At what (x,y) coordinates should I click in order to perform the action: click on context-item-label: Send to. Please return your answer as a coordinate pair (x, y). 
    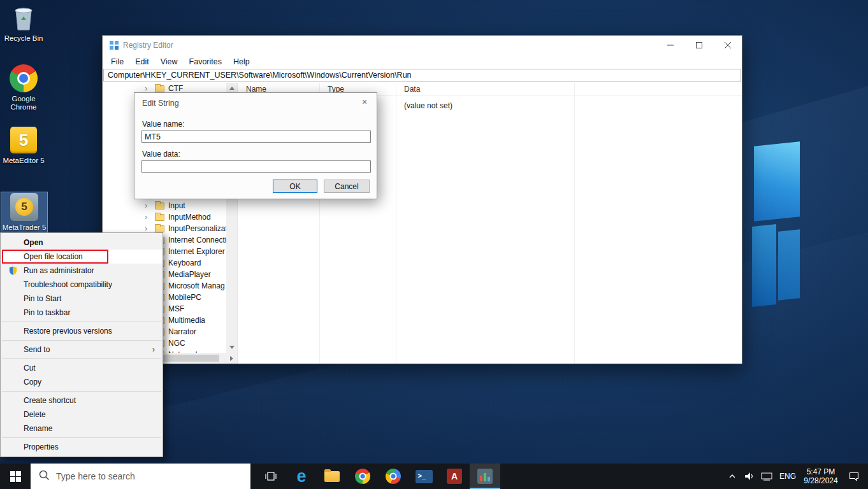
    Looking at the image, I should click on (37, 350).